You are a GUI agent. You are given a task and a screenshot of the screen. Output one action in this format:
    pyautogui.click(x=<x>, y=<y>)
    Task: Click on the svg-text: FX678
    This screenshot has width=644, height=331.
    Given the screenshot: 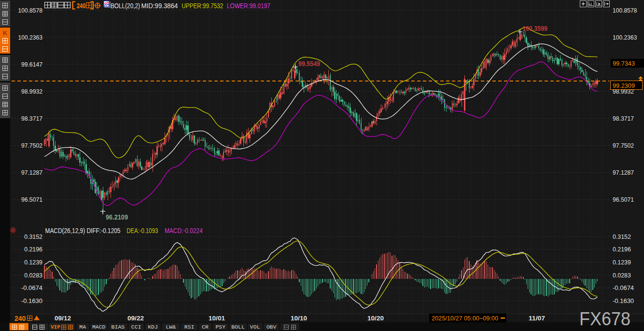 What is the action you would take?
    pyautogui.click(x=605, y=319)
    